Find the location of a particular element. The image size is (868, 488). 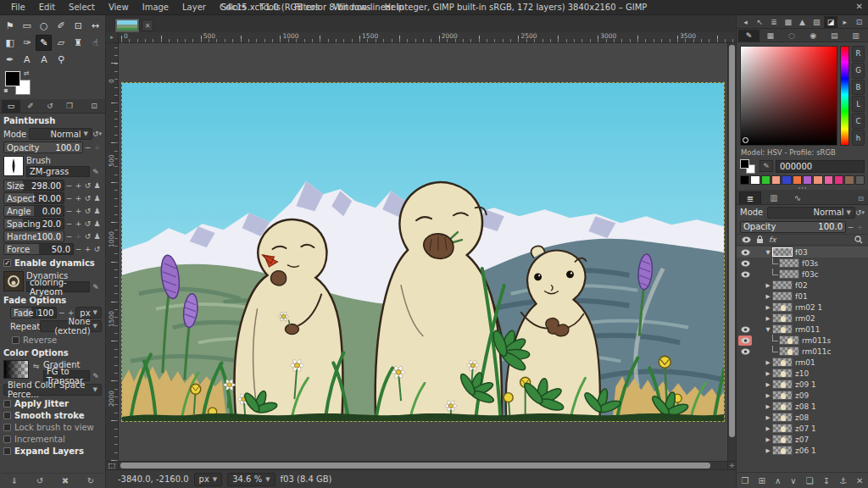

mini-foreground-swatch is located at coordinates (744, 164).